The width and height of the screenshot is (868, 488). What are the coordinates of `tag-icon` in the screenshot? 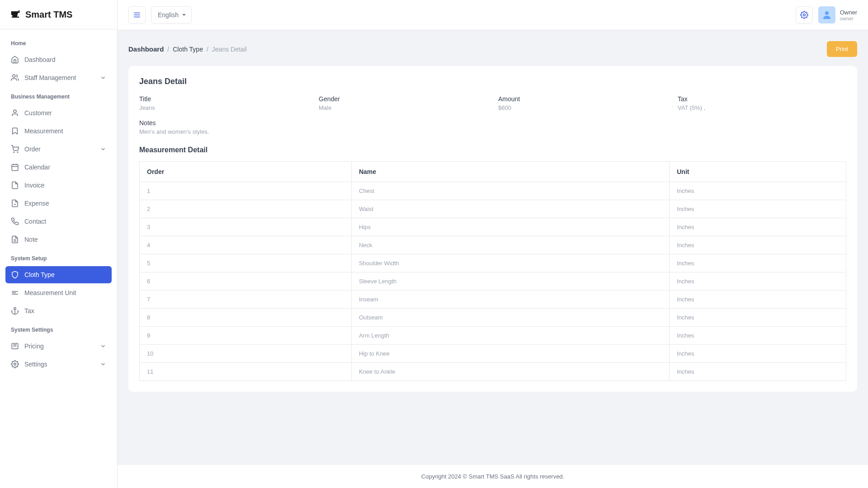 It's located at (15, 346).